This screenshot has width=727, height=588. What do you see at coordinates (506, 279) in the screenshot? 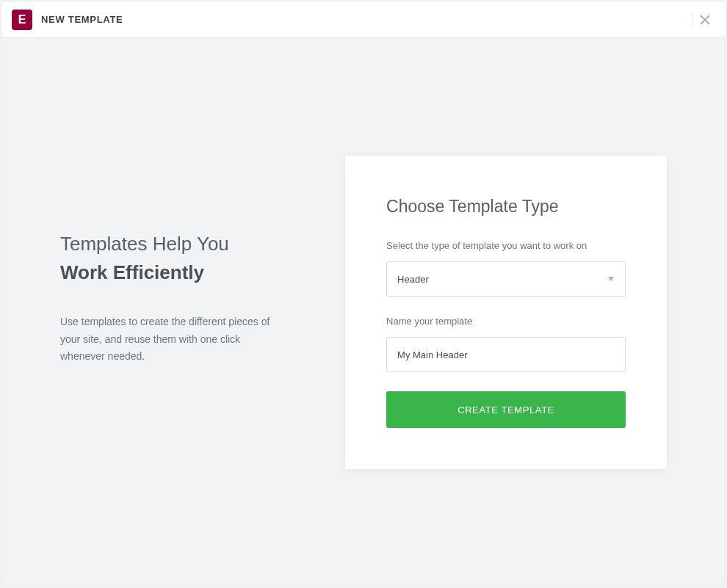
I see `template-type-select: Header` at bounding box center [506, 279].